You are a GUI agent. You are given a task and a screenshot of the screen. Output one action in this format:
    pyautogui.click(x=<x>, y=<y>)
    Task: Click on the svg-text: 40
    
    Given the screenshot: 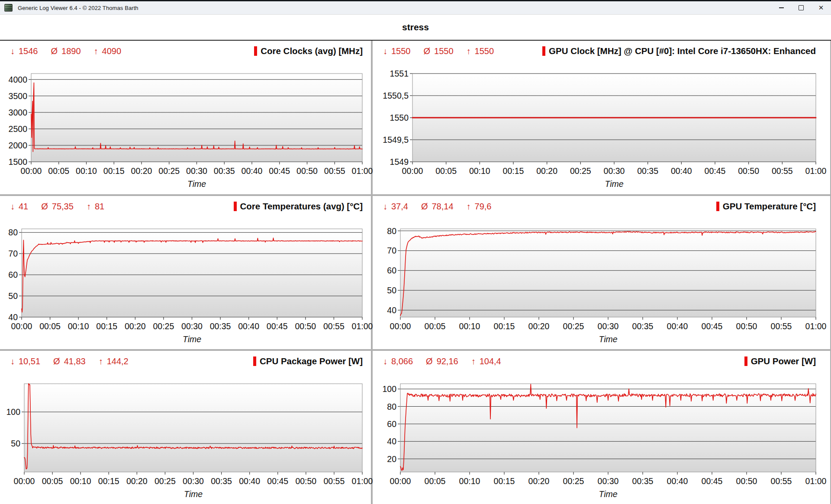 What is the action you would take?
    pyautogui.click(x=392, y=310)
    